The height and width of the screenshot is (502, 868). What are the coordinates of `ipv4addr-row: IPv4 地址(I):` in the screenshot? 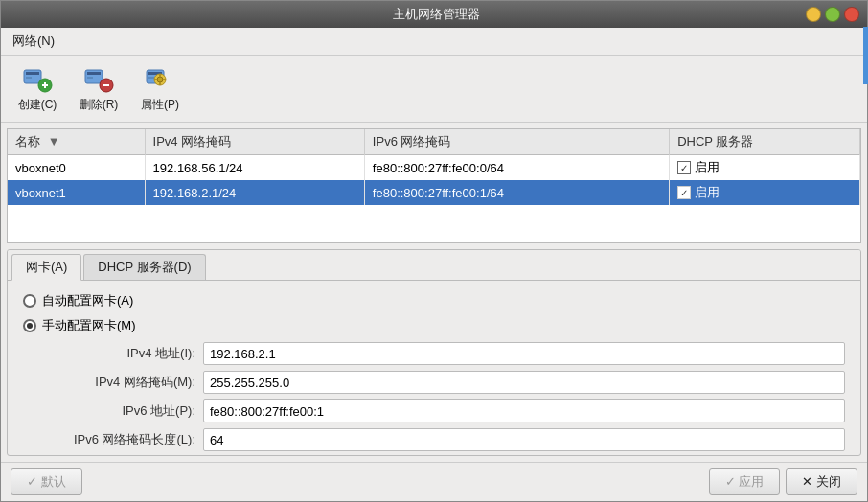 It's located at (444, 354).